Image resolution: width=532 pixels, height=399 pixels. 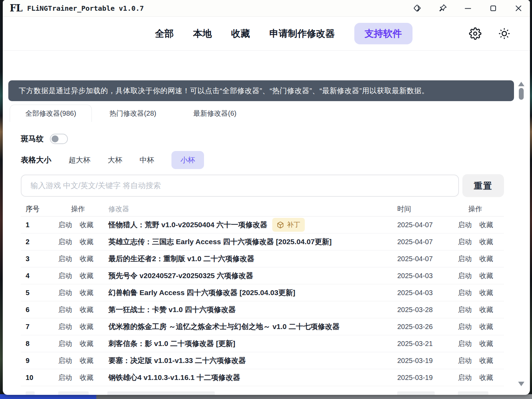 What do you see at coordinates (51, 113) in the screenshot?
I see `tab-all-trainers: 全部修改器(986)` at bounding box center [51, 113].